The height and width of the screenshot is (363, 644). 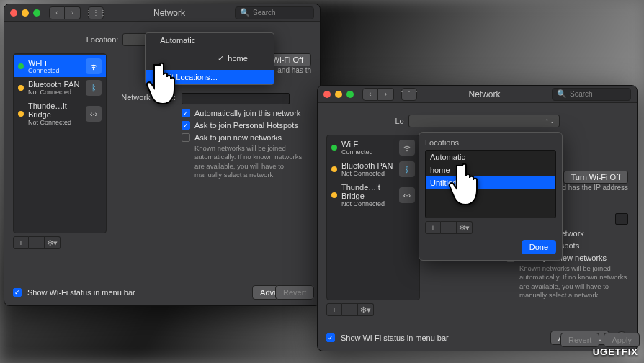 I want to click on locations-row: home, so click(x=491, y=170).